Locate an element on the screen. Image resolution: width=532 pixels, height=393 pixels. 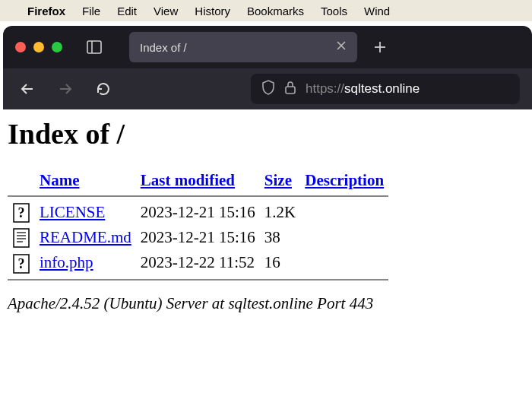
page-heading: Index of / is located at coordinates (266, 134).